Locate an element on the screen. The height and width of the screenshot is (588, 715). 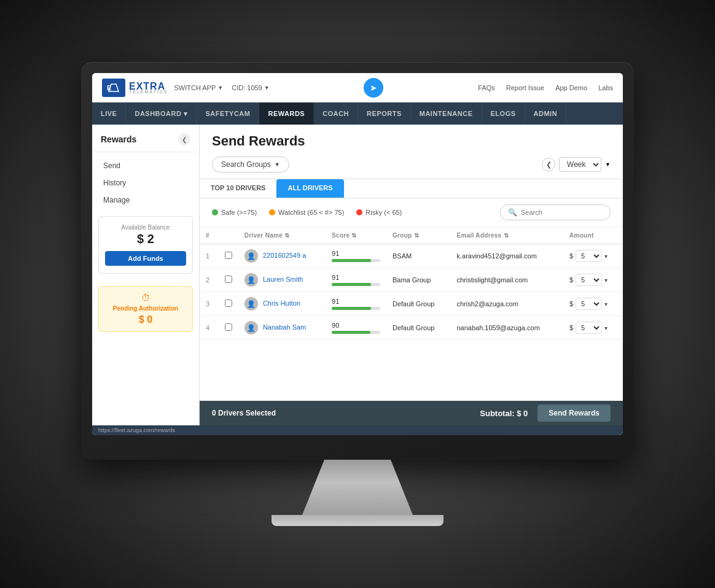
logo-box: E is located at coordinates (114, 88).